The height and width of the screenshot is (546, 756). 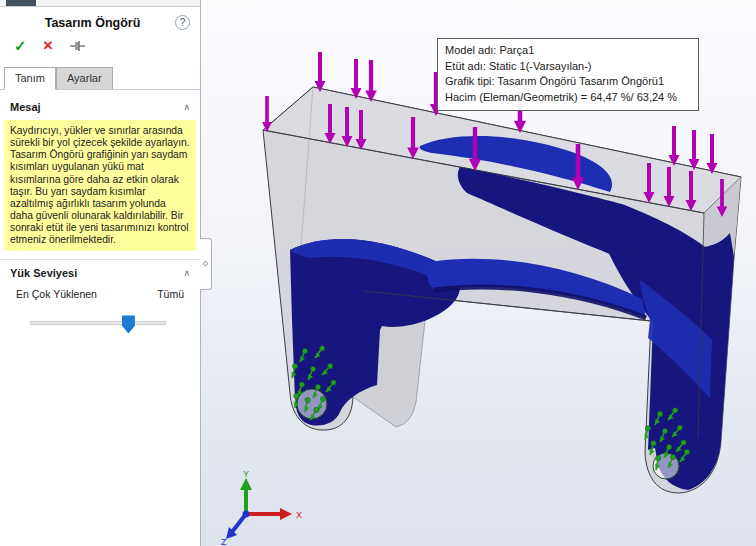 I want to click on z-axis-label: Z, so click(x=224, y=542).